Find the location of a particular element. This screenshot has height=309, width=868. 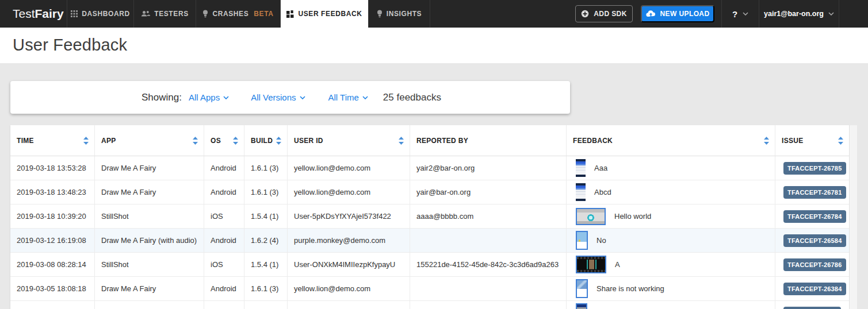

column-header-time: TIME is located at coordinates (53, 140).